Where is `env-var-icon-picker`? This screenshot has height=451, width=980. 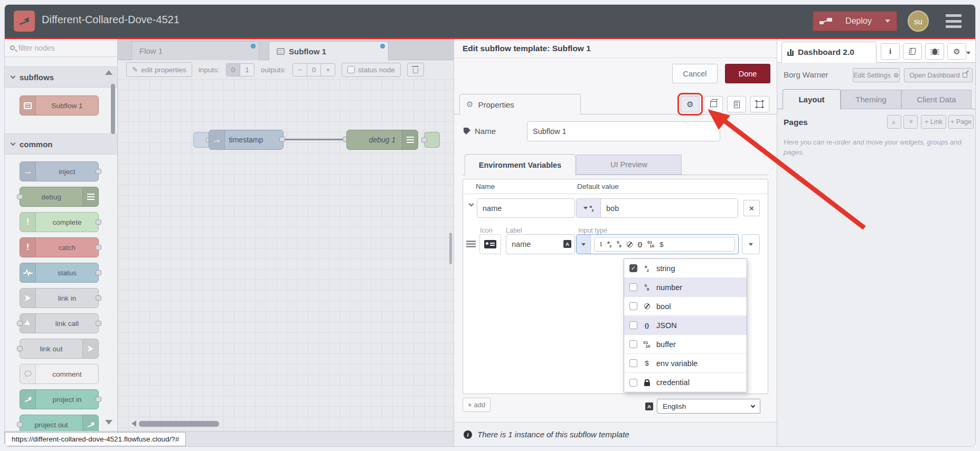
env-var-icon-picker is located at coordinates (490, 244).